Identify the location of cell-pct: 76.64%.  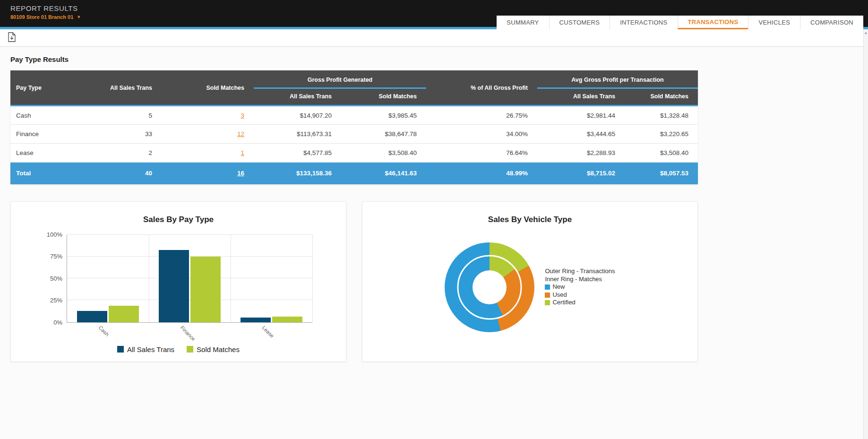
(482, 153).